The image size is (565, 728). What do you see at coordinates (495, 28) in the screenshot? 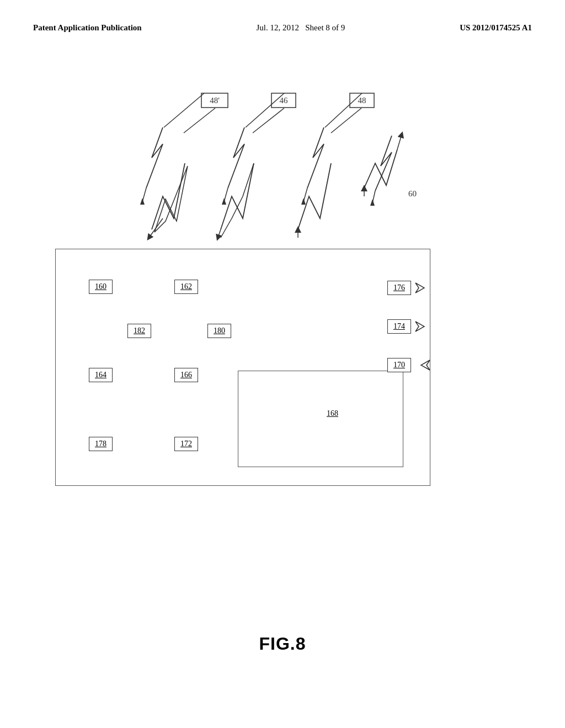
I see `patent-number-label: US 2012/0174525 A1` at bounding box center [495, 28].